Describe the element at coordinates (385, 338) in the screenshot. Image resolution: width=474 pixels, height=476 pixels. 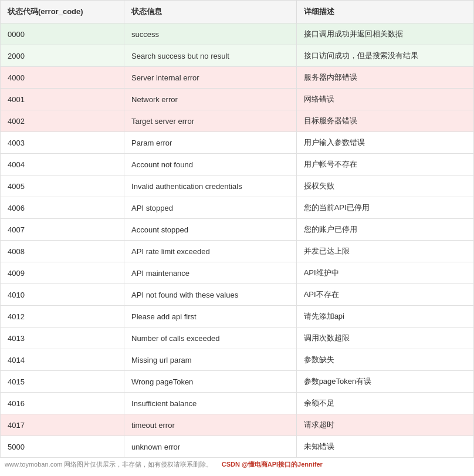
I see `cell-desc: 调用次数超限` at that location.